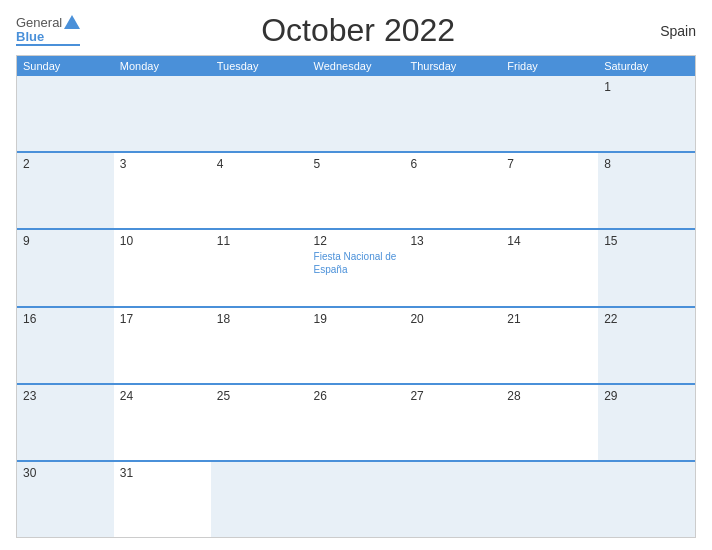 Image resolution: width=712 pixels, height=550 pixels. Describe the element at coordinates (356, 114) in the screenshot. I see `week-row-0: 1` at that location.